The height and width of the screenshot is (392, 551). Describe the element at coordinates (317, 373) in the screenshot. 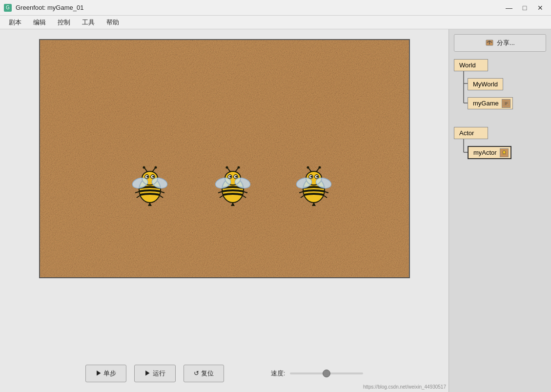

I see `speed-section: 速度:` at that location.